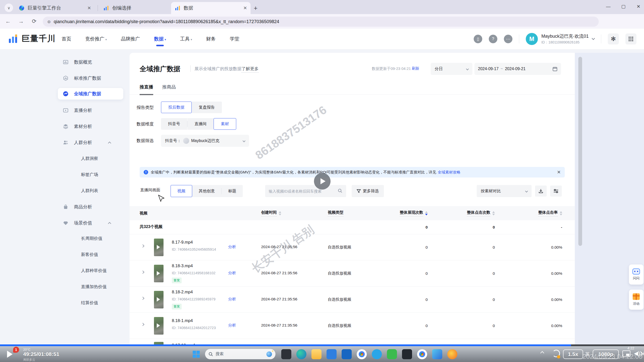 The image size is (644, 362). Describe the element at coordinates (538, 213) in the screenshot. I see `col-ctr: 整体点击率` at that location.